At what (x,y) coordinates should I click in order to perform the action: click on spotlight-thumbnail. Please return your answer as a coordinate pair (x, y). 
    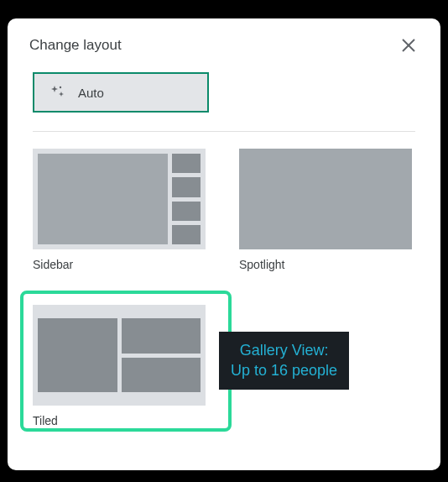
    Looking at the image, I should click on (326, 199).